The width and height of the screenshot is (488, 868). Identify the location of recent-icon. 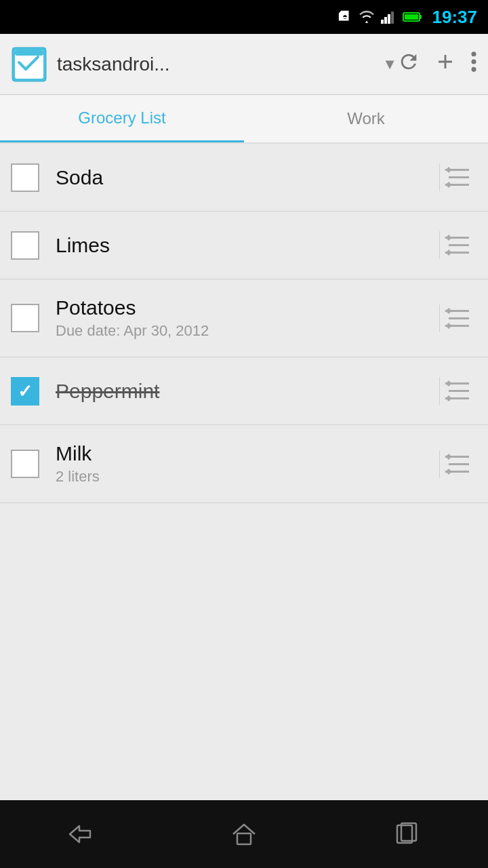
(407, 834).